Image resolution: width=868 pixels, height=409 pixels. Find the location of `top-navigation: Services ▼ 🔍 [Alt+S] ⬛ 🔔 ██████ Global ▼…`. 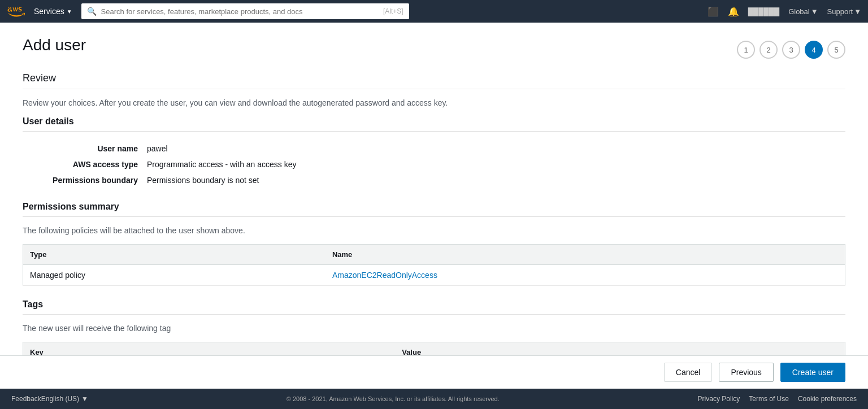

top-navigation: Services ▼ 🔍 [Alt+S] ⬛ 🔔 ██████ Global ▼… is located at coordinates (434, 11).